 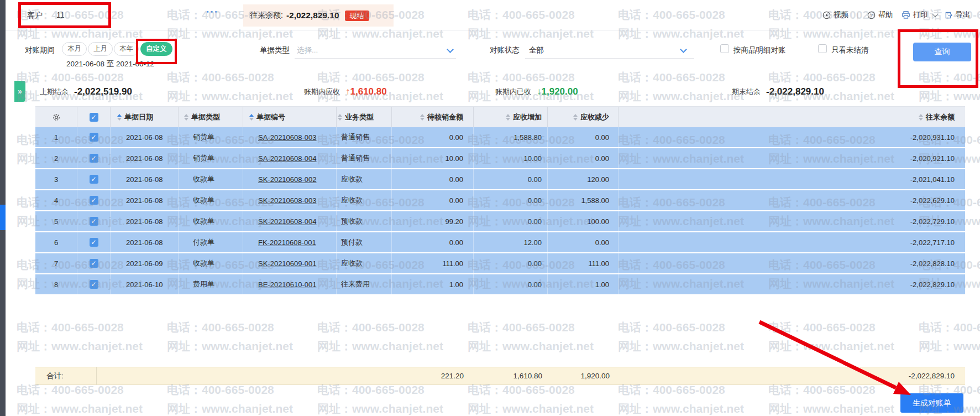 I want to click on doc-no-link: SK-20210609-001, so click(x=287, y=263).